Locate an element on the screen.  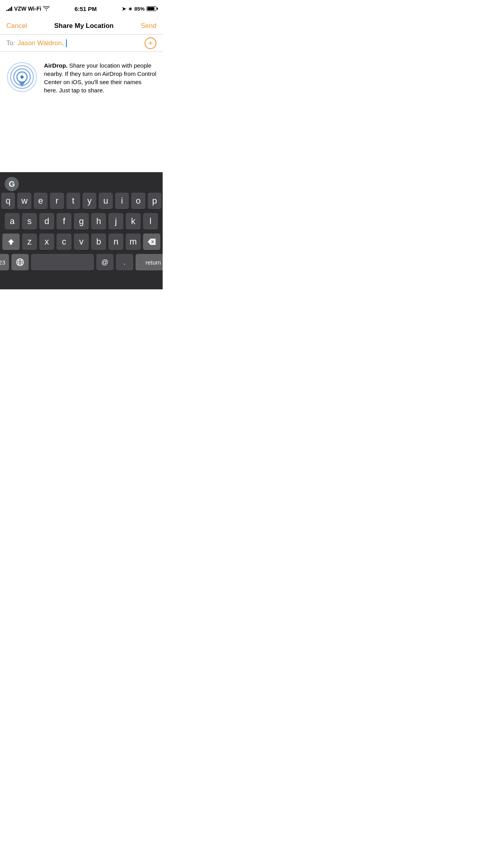
keyboard: G q w e r t y u i o p a s d f g h j k l is located at coordinates (81, 231).